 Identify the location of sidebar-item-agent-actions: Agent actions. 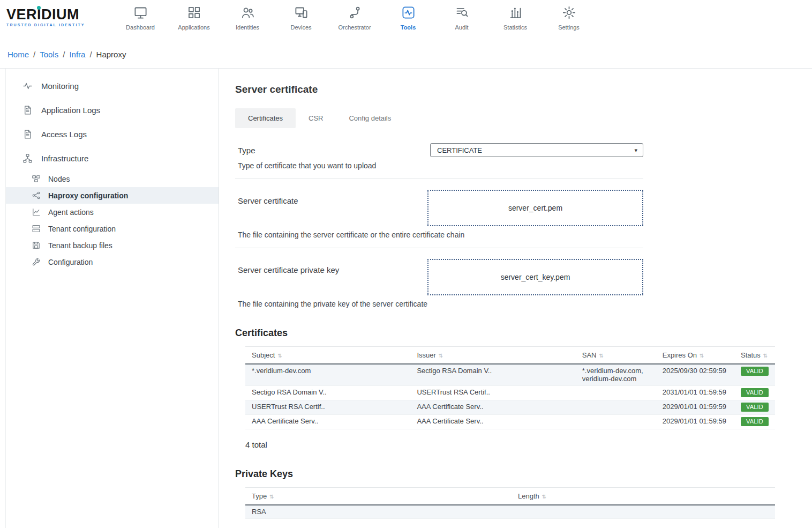
(112, 212).